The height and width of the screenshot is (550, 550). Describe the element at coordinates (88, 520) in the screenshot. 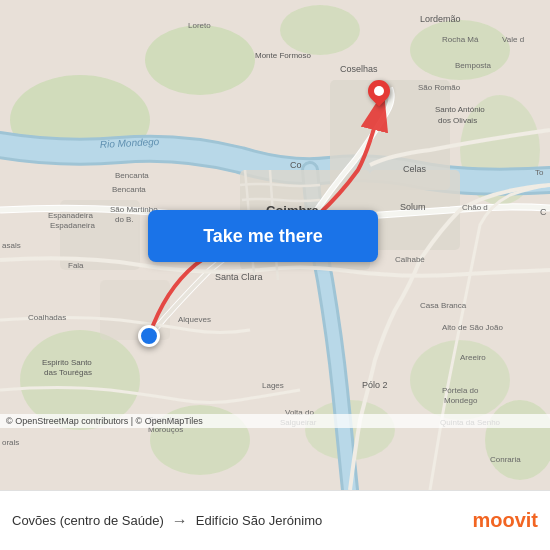

I see `route-origin-label: Covões (centro de Saúde)` at that location.